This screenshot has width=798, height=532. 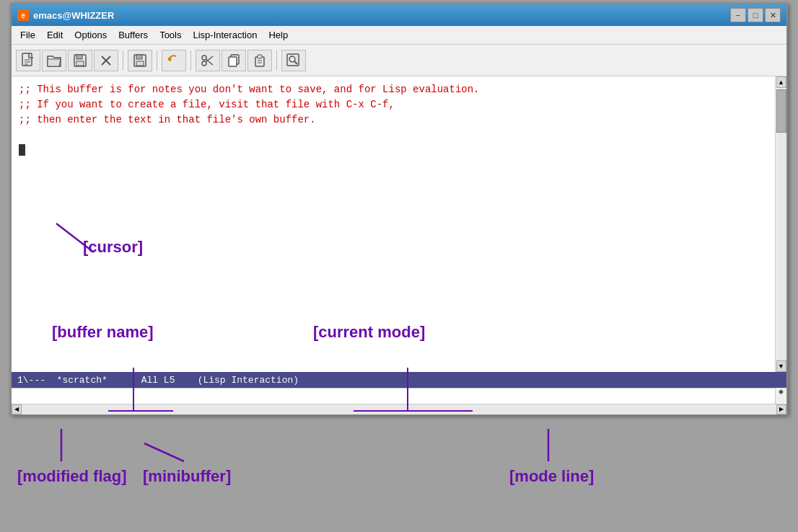 I want to click on window-controls: − □ ✕, so click(x=755, y=15).